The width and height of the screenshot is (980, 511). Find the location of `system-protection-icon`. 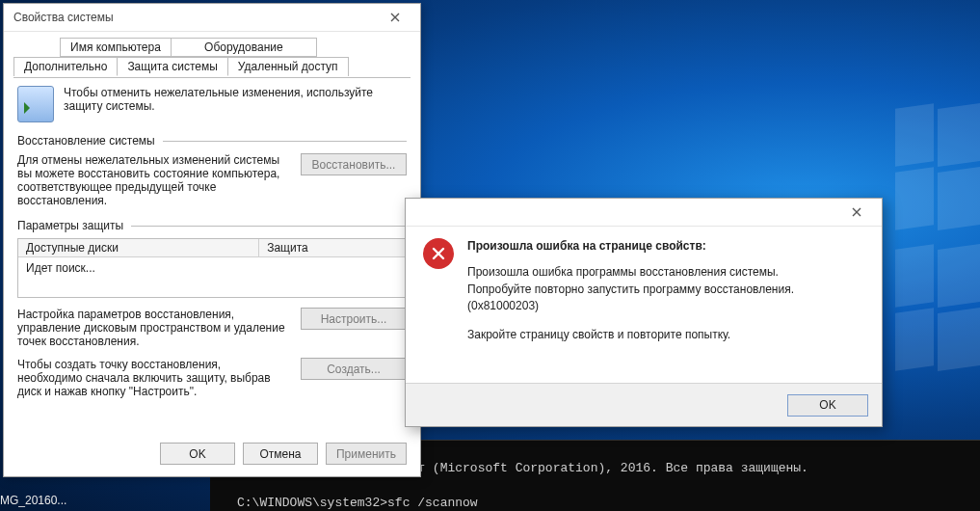

system-protection-icon is located at coordinates (36, 104).